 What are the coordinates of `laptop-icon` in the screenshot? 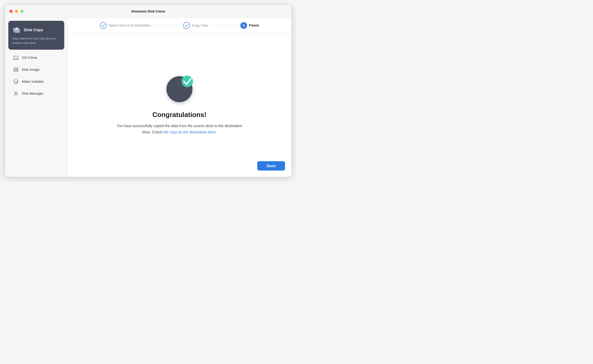 It's located at (16, 58).